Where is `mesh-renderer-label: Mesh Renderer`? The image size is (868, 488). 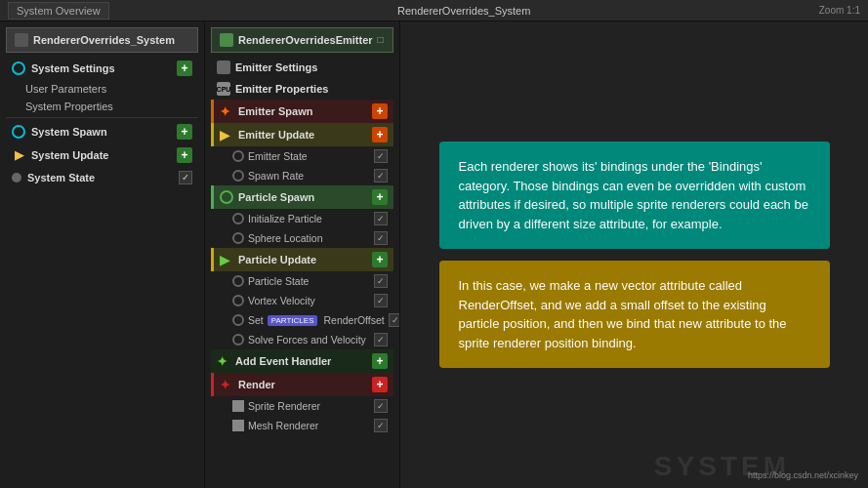
mesh-renderer-label: Mesh Renderer is located at coordinates (283, 426).